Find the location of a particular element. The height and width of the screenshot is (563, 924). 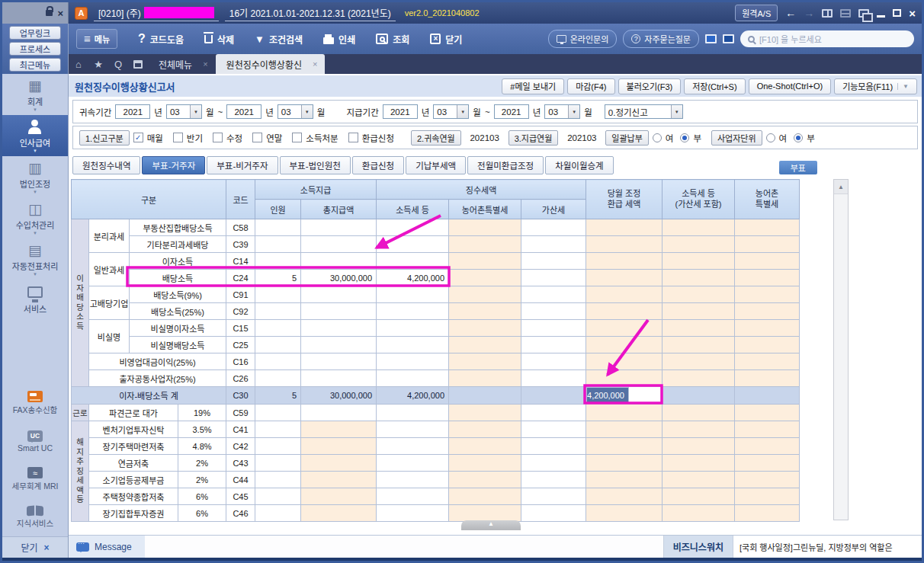

close-screen-button: × 닫기 is located at coordinates (446, 40).